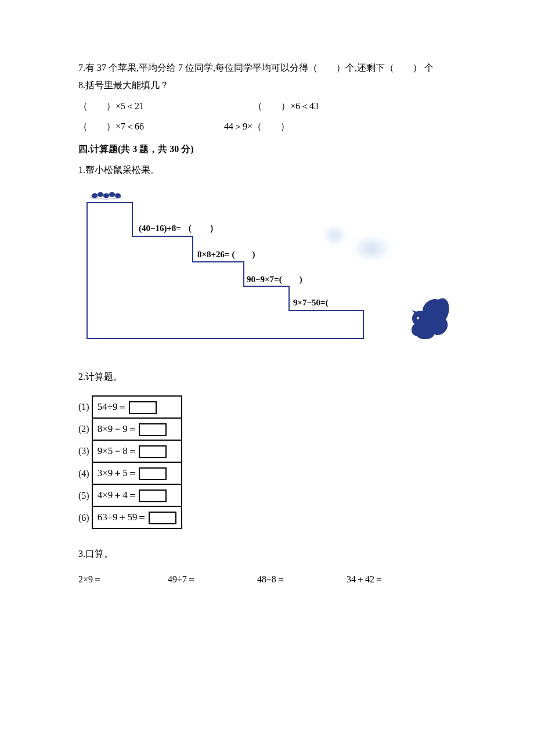 Image resolution: width=534 pixels, height=756 pixels. Describe the element at coordinates (117, 451) in the screenshot. I see `calc-expr-3: 9×5－8＝` at that location.